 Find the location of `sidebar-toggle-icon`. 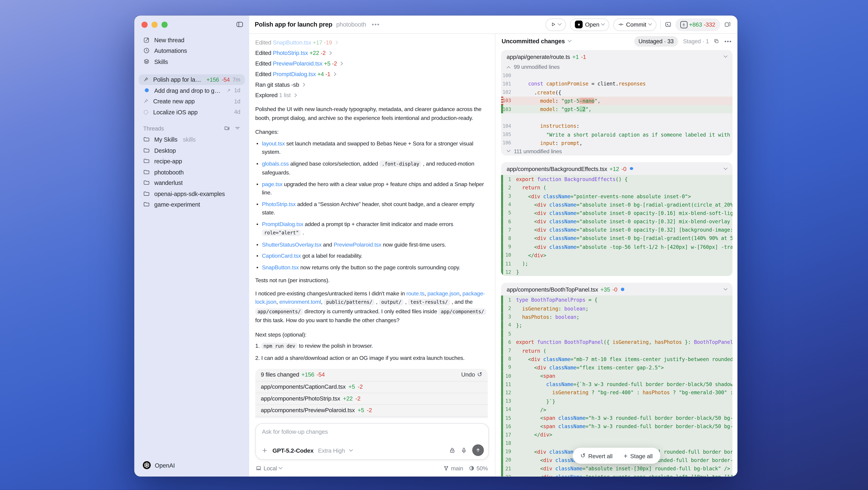

sidebar-toggle-icon is located at coordinates (240, 24).